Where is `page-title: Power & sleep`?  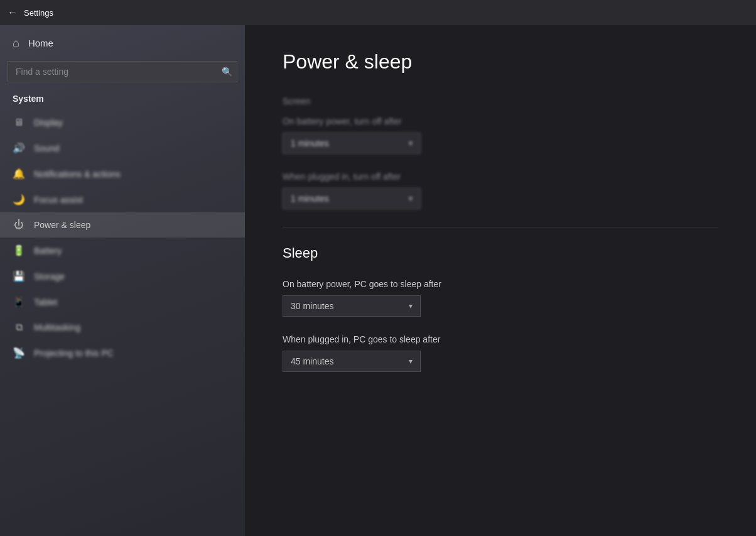
page-title: Power & sleep is located at coordinates (500, 62).